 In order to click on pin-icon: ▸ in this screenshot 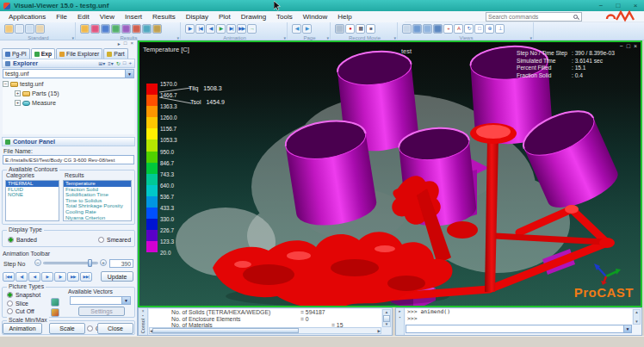, I will do `click(119, 43)`.